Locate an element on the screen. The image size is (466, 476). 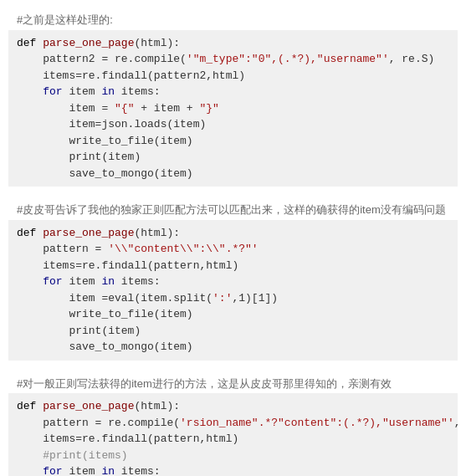
section-2-comment: #皮皮哥告诉了我他的独家正则匹配方法可以匹配出来，这样的确获得的item没有编码… is located at coordinates (233, 208).